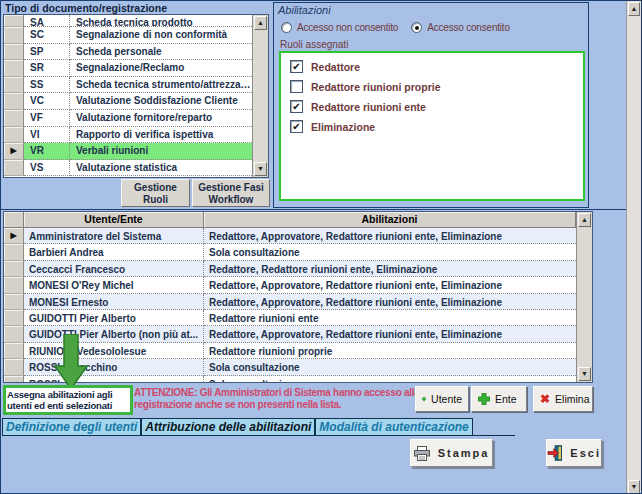 The height and width of the screenshot is (494, 642). Describe the element at coordinates (290, 236) in the screenshot. I see `user-row: ▶Amministratore del SistemaRedattore, Ap…` at that location.